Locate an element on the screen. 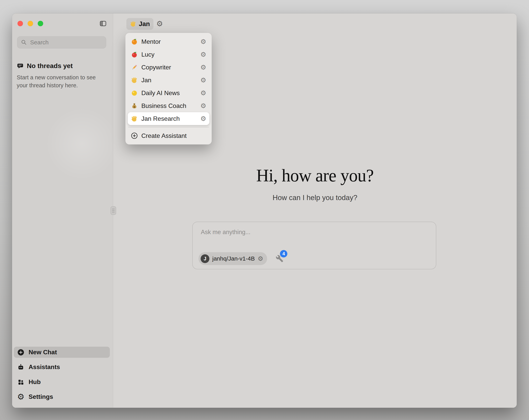 This screenshot has height=420, width=529. greeting: Hi, how are you? How can I help you toda… is located at coordinates (315, 184).